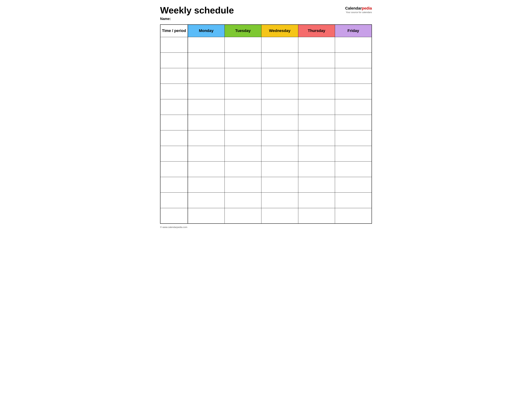  Describe the element at coordinates (367, 8) in the screenshot. I see `logo-pedia: pedia` at that location.